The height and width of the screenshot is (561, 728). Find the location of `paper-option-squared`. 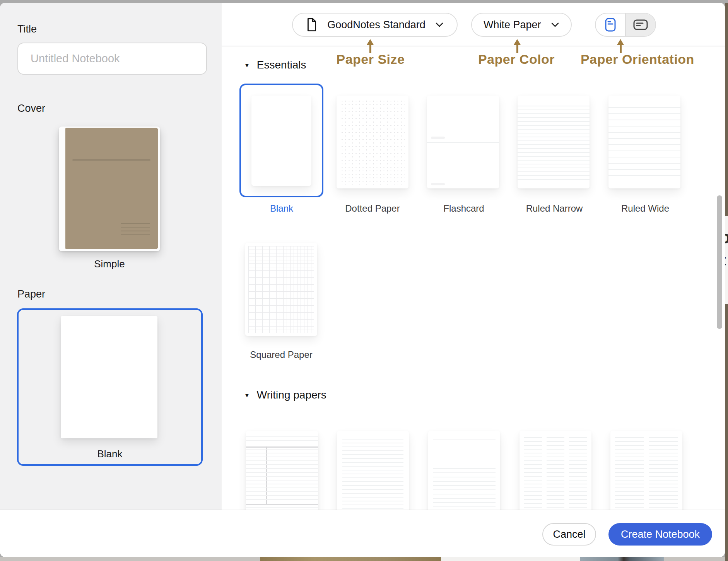

paper-option-squared is located at coordinates (281, 289).